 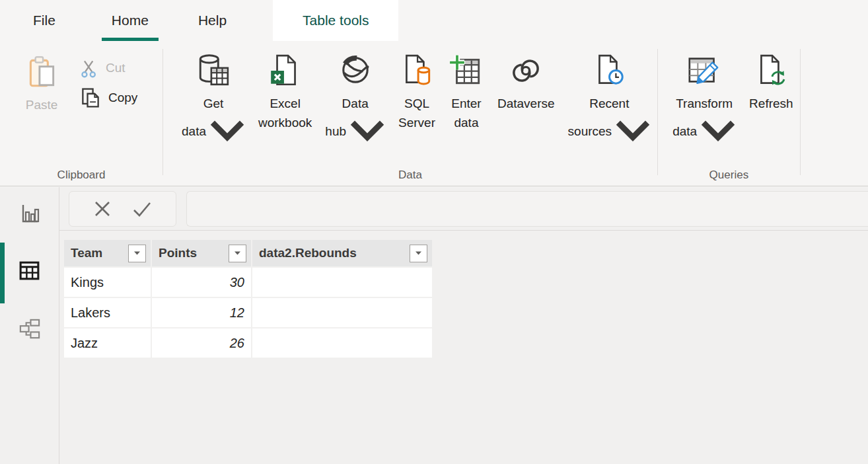 What do you see at coordinates (526, 71) in the screenshot?
I see `dataverse-icon` at bounding box center [526, 71].